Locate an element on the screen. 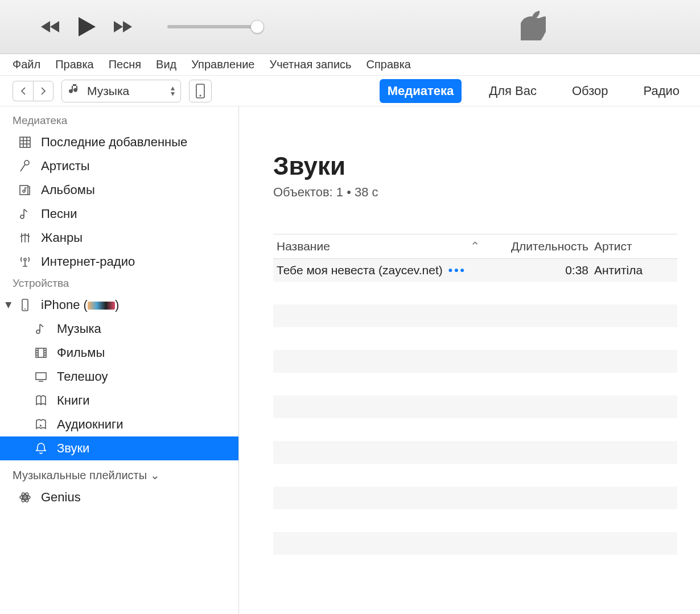 The height and width of the screenshot is (614, 700). nav-forward-button is located at coordinates (43, 91).